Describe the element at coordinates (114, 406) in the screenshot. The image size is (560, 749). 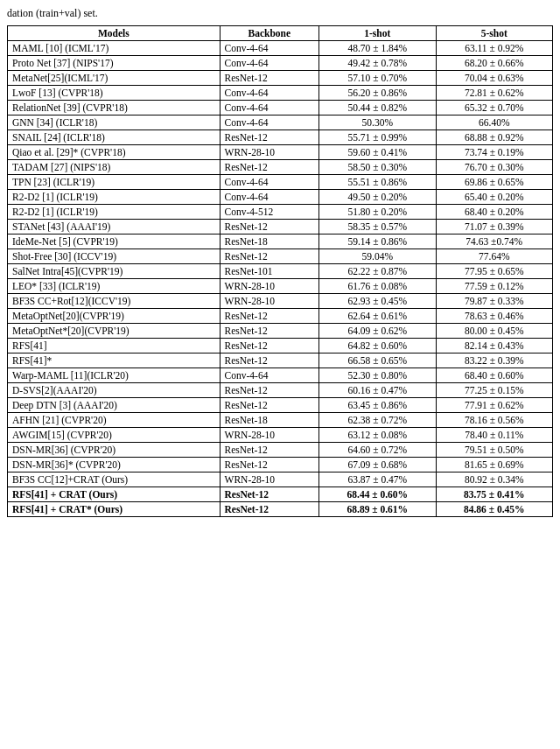
I see `cell-model: Deep DTN [3] (AAAI'20)` at that location.